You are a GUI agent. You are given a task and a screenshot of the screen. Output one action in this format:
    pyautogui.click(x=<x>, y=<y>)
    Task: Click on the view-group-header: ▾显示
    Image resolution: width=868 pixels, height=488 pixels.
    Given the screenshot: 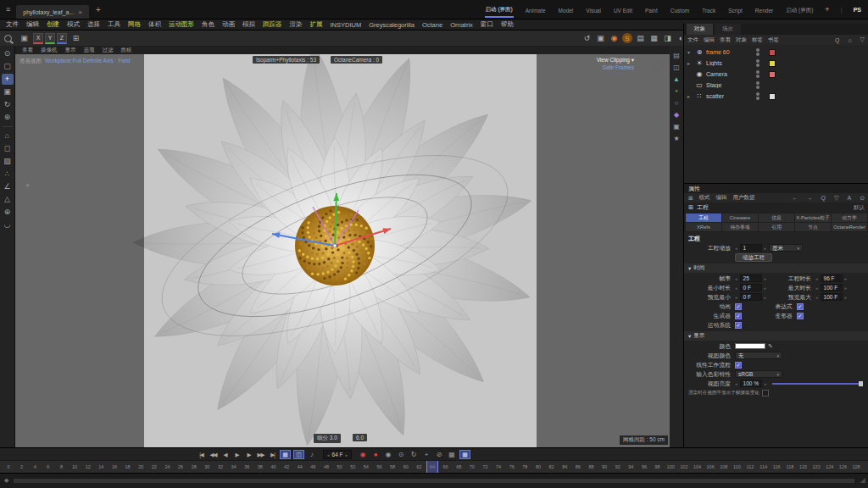 What is the action you would take?
    pyautogui.click(x=776, y=336)
    